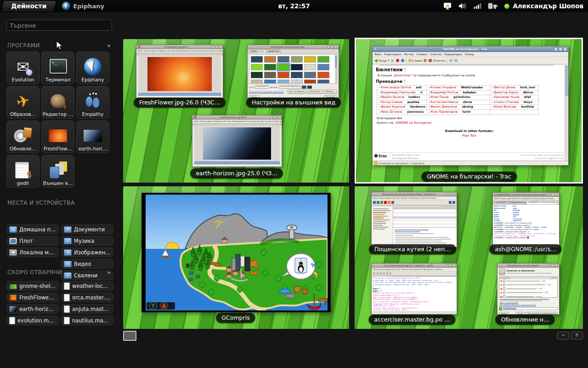 The image size is (588, 368). I want to click on network-signal-icon, so click(477, 6).